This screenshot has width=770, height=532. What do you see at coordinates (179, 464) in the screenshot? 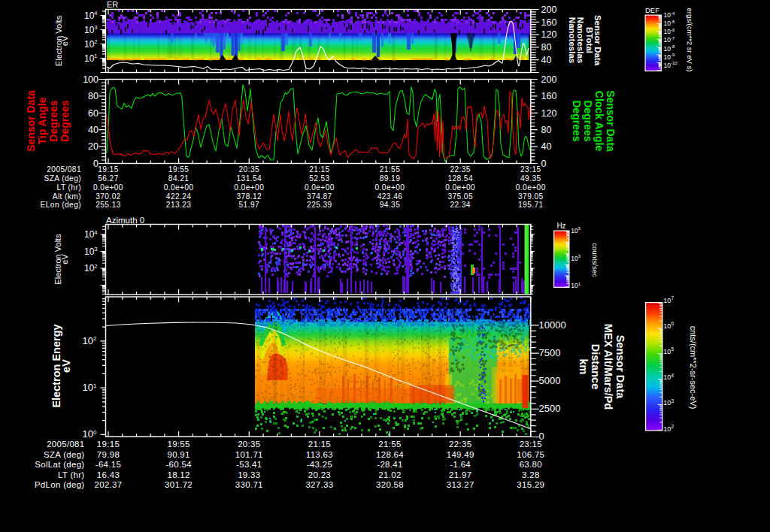
I see `svg-text: -60.54` at bounding box center [179, 464].